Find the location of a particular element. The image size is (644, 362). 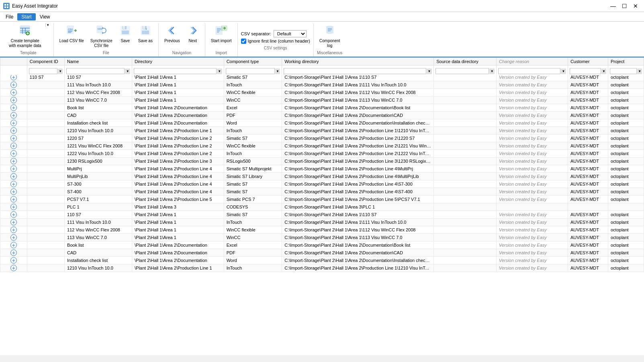

table-row: + 112 Visu WinCC Flex 2008 \Plant 1\Hall… is located at coordinates (322, 92).